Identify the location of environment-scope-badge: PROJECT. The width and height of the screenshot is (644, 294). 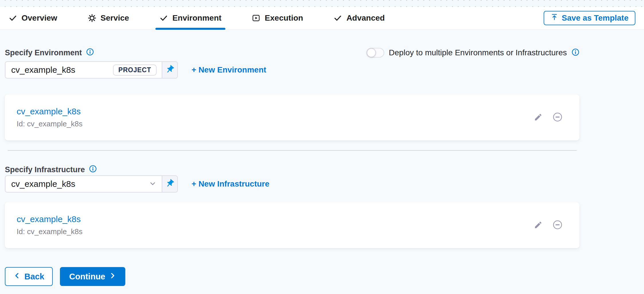
(135, 70).